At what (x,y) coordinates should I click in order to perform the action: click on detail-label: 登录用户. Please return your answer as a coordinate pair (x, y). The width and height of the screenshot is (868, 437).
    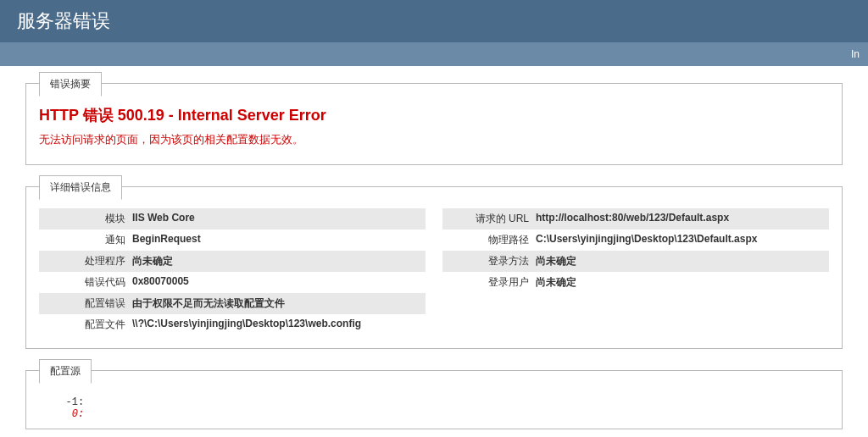
    Looking at the image, I should click on (489, 283).